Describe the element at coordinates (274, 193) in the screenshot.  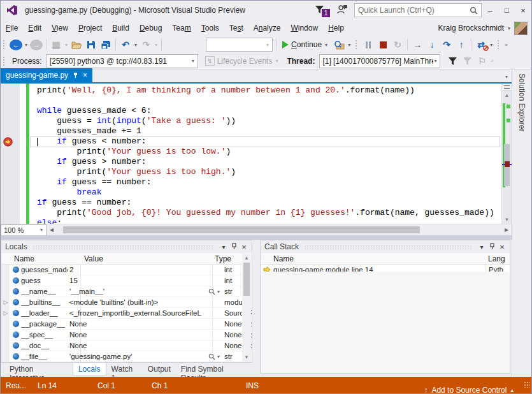
I see `code-line: break` at that location.